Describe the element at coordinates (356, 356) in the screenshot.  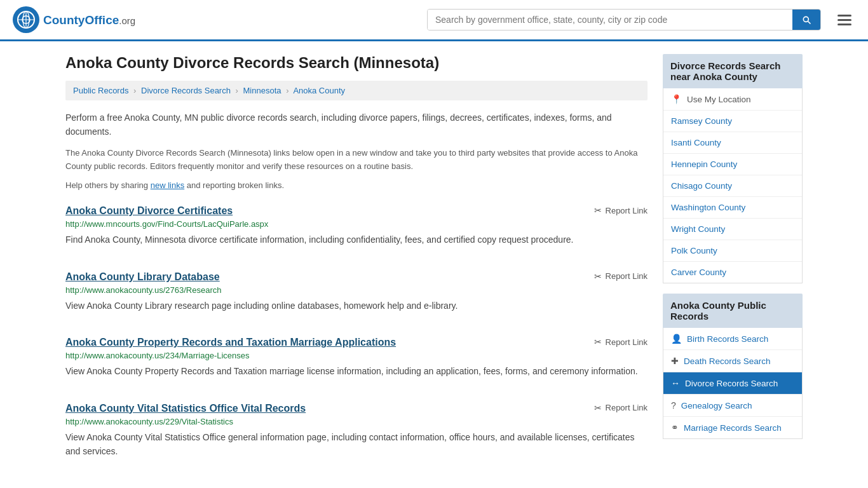
I see `resource-url: http://www.anokacounty.us/234/Marriage-L…` at that location.